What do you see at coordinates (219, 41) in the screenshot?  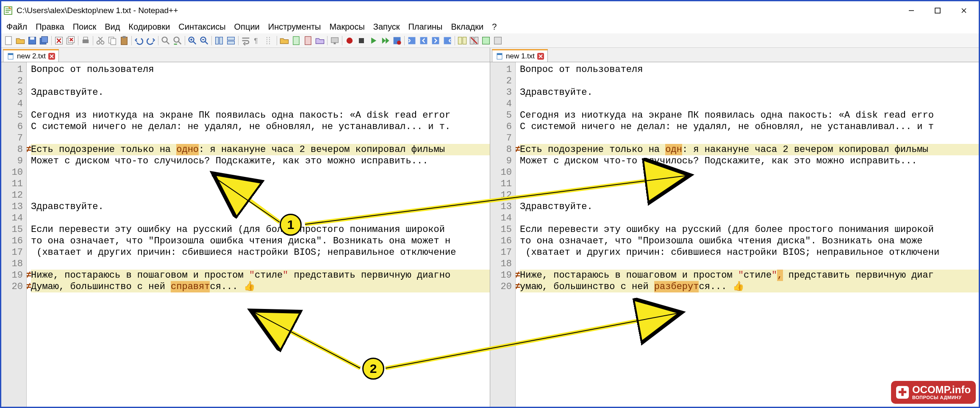 I see `sync-v-button` at bounding box center [219, 41].